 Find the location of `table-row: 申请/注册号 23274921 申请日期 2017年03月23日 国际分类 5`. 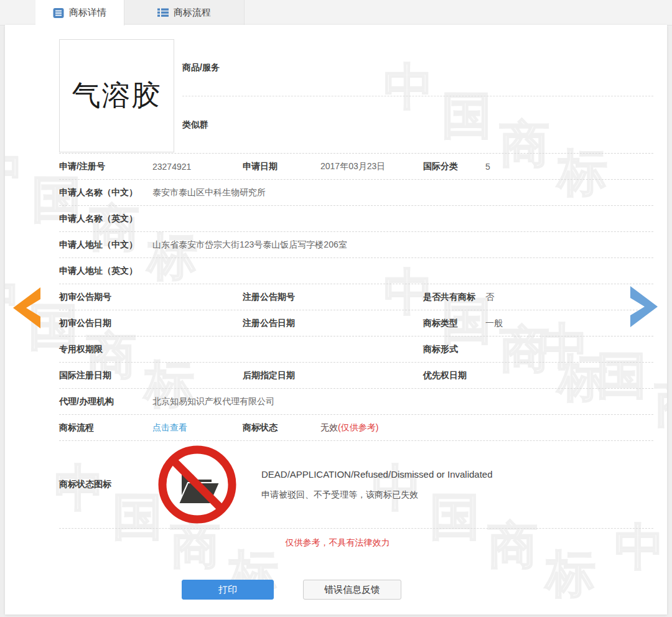

table-row: 申请/注册号 23274921 申请日期 2017年03月23日 国际分类 5 is located at coordinates (356, 167).